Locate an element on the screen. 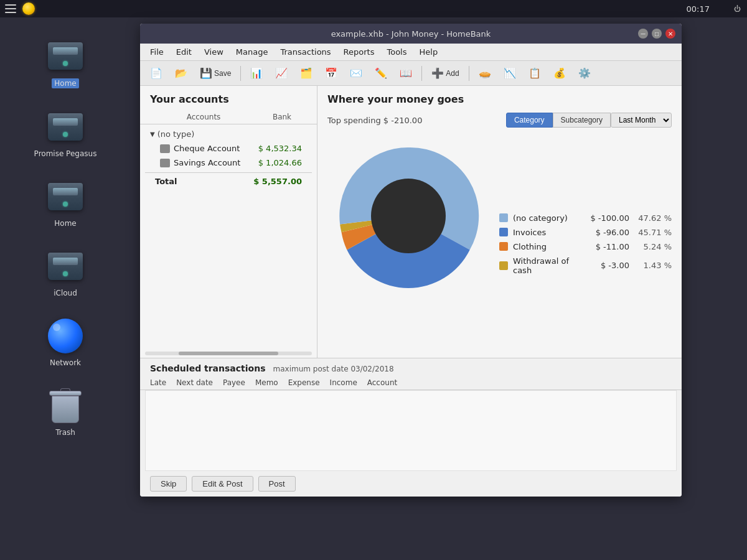 The width and height of the screenshot is (747, 560). col-expense: Expense is located at coordinates (304, 383).